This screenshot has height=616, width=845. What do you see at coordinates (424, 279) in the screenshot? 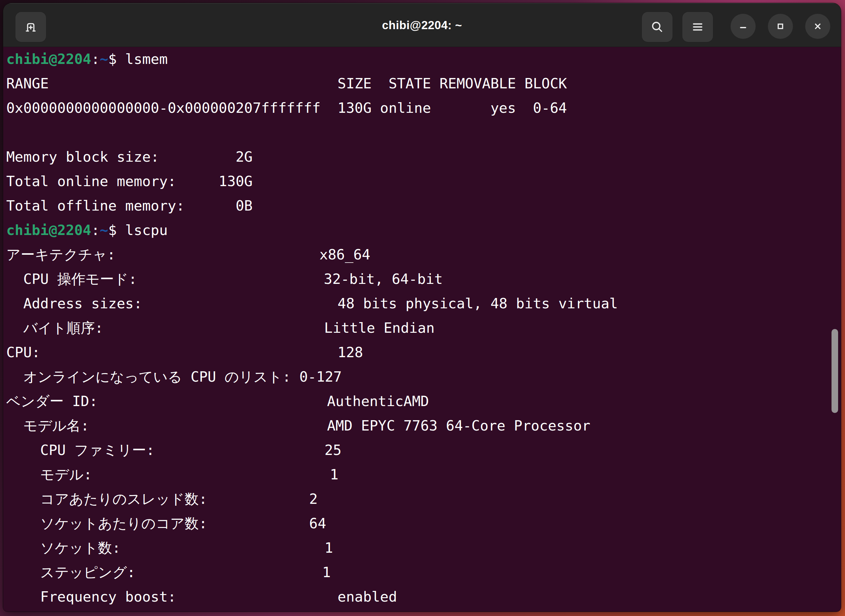
I see `terminal-output-line: CPU 操作モード: 32-bit, 64-bit` at bounding box center [424, 279].